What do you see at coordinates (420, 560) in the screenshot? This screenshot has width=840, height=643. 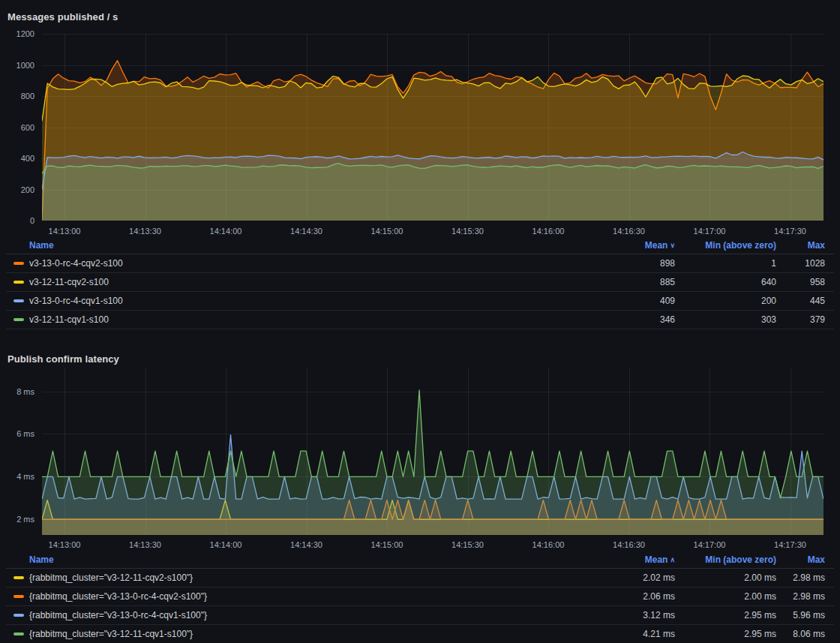 I see `legend-header-row: Name Mean∧ Min (above zero) Max` at bounding box center [420, 560].